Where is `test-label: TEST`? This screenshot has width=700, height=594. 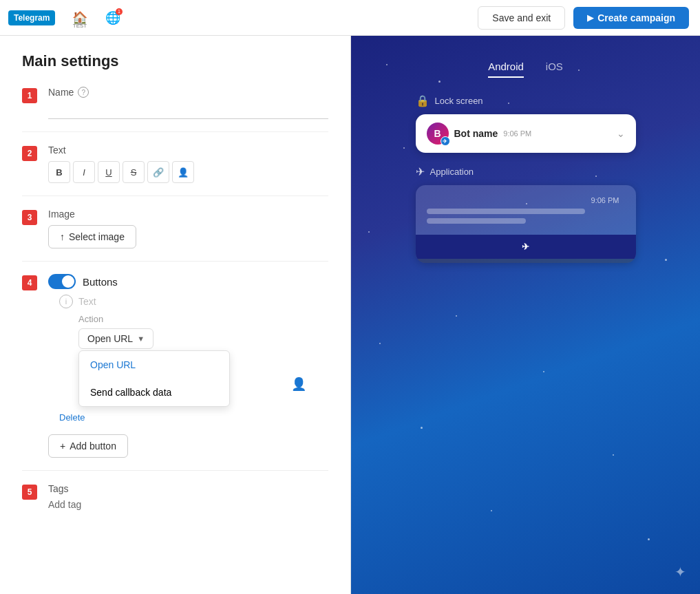 test-label: TEST is located at coordinates (80, 26).